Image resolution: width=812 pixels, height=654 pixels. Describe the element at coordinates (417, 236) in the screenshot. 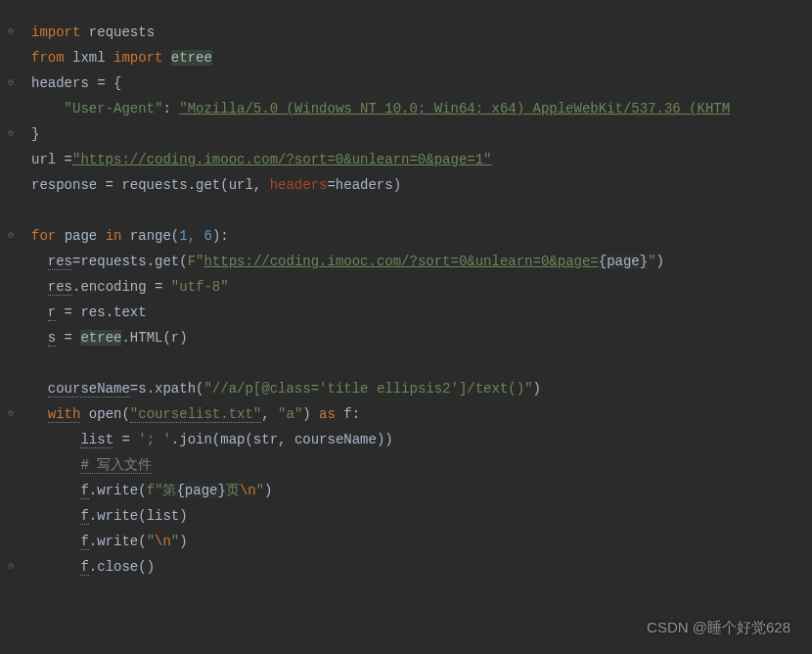

I see `code-line: for page in range(1, 6):` at that location.